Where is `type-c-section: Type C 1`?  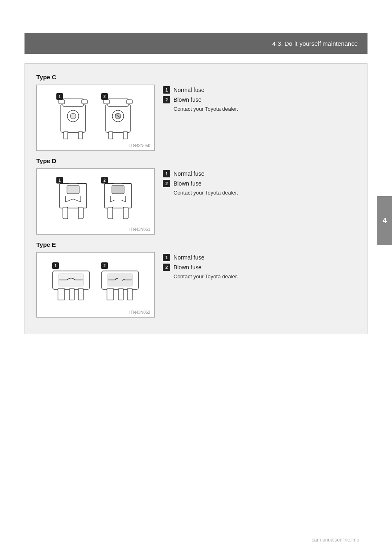 type-c-section: Type C 1 is located at coordinates (196, 112).